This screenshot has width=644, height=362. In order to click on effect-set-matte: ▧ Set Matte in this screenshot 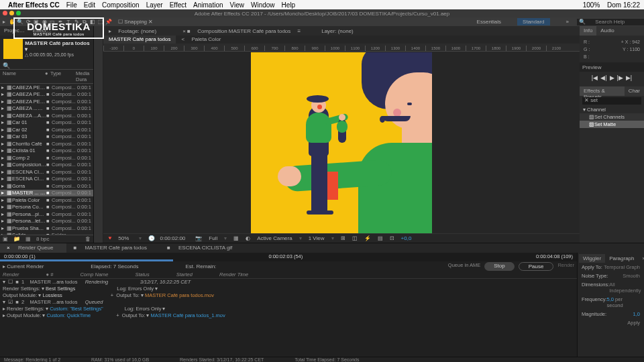, I will do `click(612, 125)`.